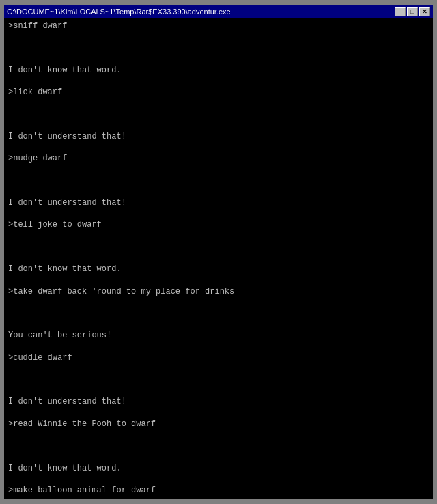  What do you see at coordinates (218, 292) in the screenshot?
I see `console-line: >take dwarf back 'round to my place for …` at bounding box center [218, 292].